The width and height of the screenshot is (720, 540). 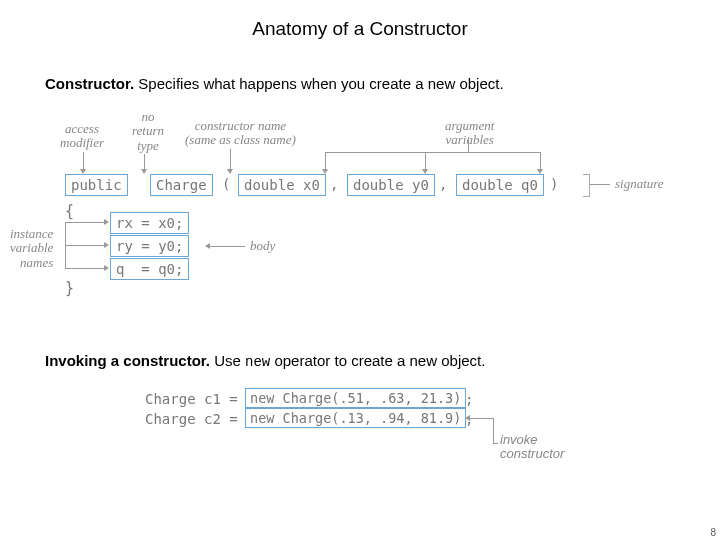 I want to click on invoking-bold: Invoking a constructor., so click(x=128, y=360).